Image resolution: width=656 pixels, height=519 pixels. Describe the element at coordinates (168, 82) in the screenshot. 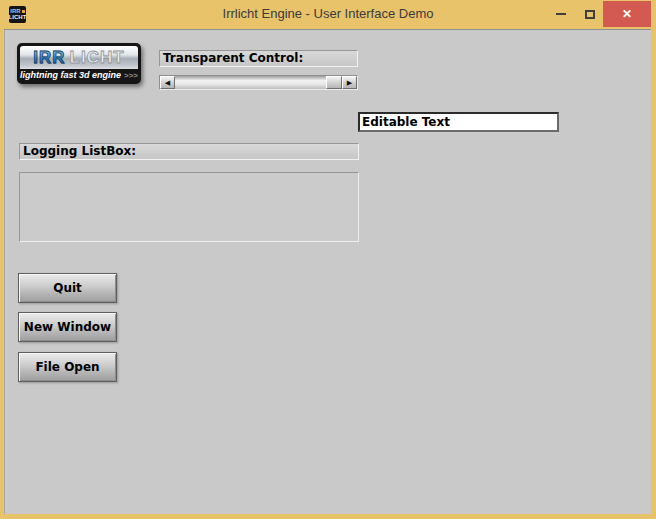

I see `left-arrow-icon: ◀` at that location.